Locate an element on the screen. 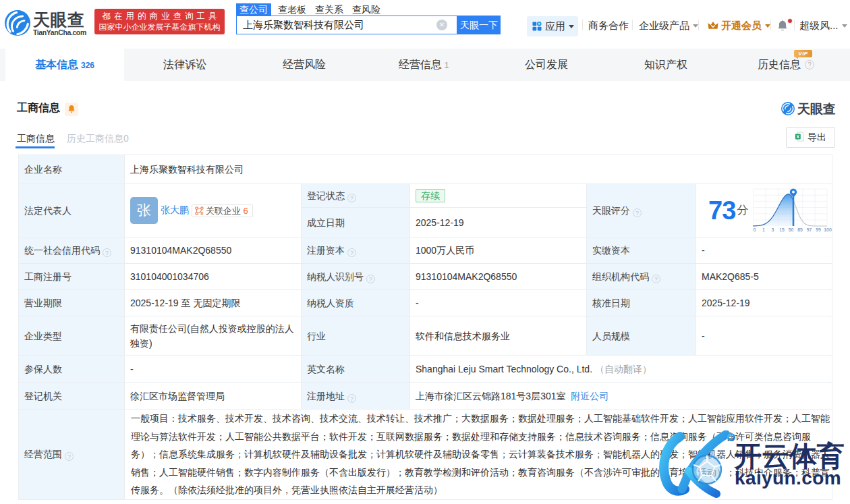 The height and width of the screenshot is (504, 850). svg-text: 85 is located at coordinates (801, 229).